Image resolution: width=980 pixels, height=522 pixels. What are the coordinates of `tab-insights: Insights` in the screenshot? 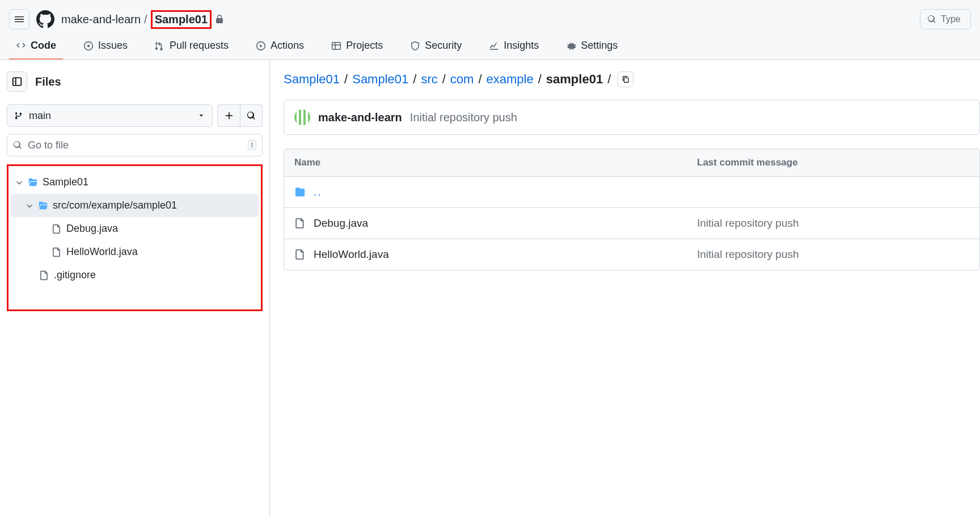 It's located at (514, 46).